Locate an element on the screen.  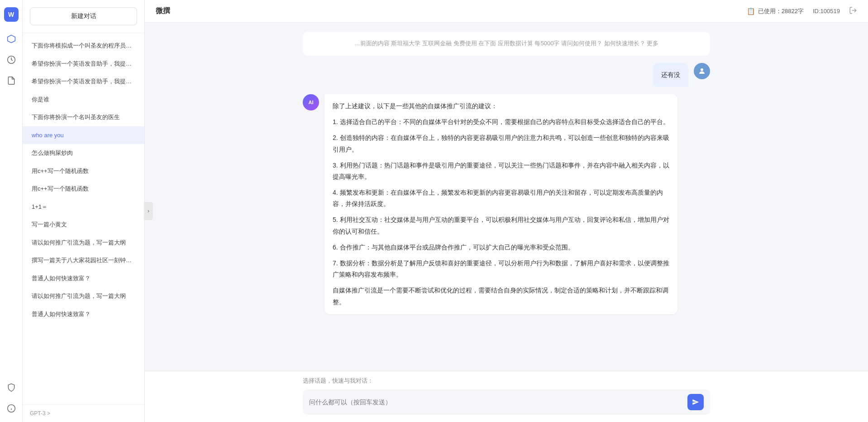
sidebar-footer: GPT-3 > is located at coordinates (83, 413).